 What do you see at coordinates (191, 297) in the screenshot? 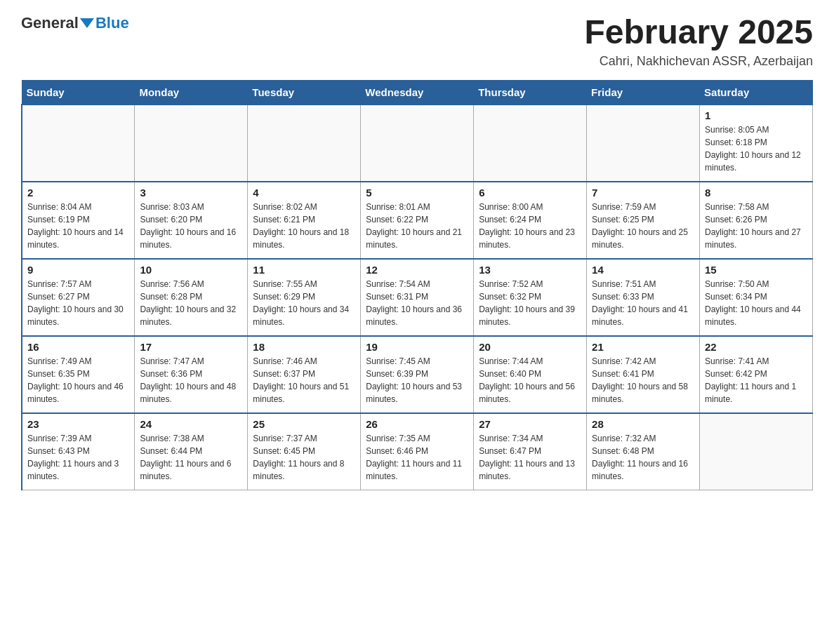
I see `calendar-cell: 10Sunrise: 7:56 AMSunset: 6:28 PMDayligh…` at bounding box center [191, 297].